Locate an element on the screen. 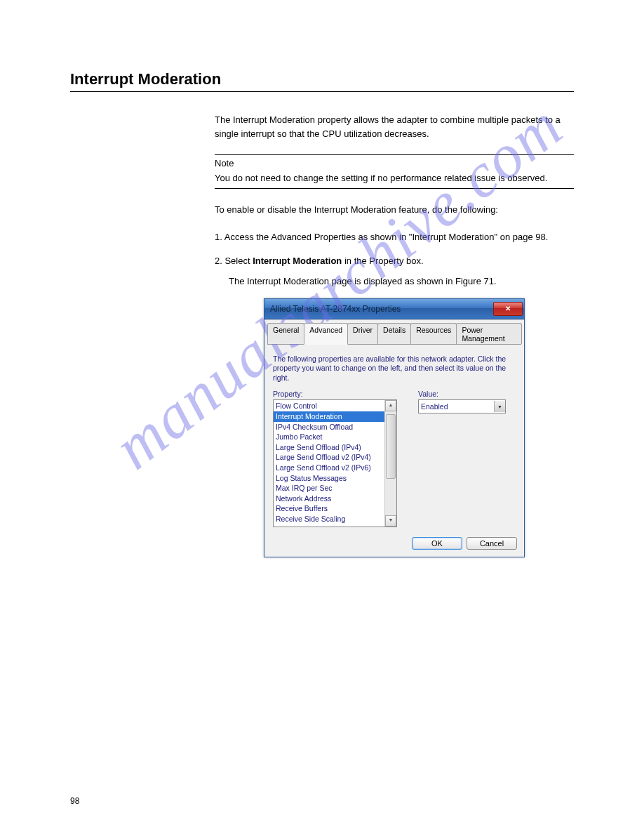 The image size is (644, 834). note-divider-top is located at coordinates (394, 154).